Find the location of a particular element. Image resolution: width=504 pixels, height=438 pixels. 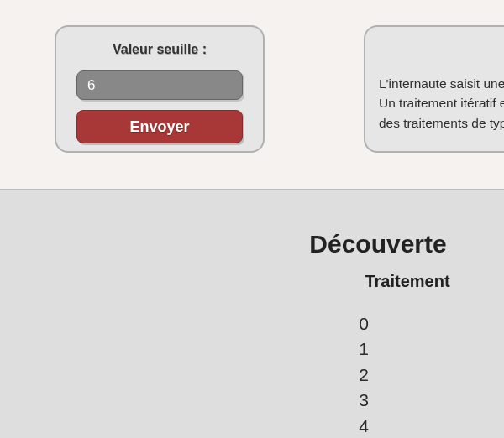

form-panel: Valeur seuille : Envoyer is located at coordinates (160, 89).